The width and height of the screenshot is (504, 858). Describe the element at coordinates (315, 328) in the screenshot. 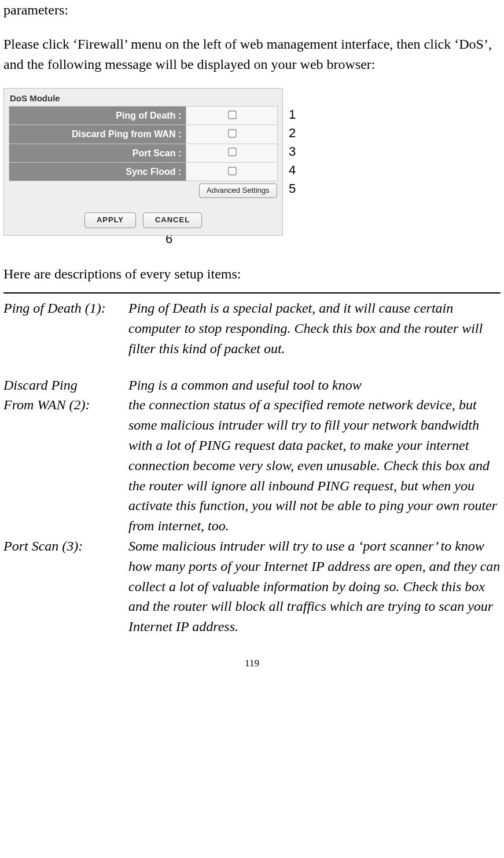

I see `item-ping-of-death-desc: Ping of Death is a special packet, and i…` at that location.